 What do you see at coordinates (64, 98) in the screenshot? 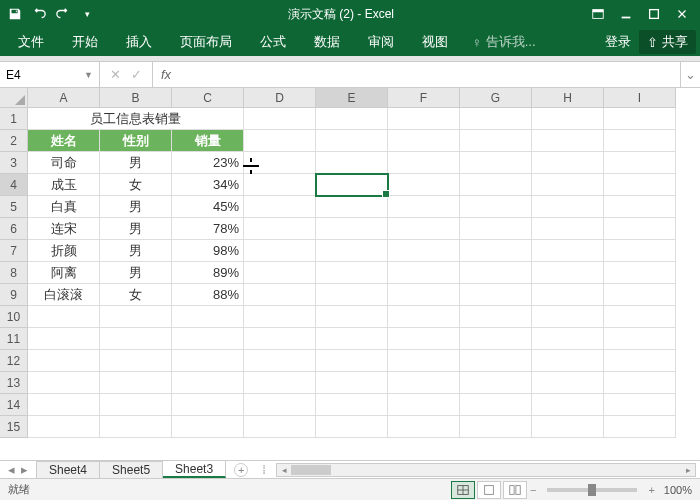
I see `column-header-A: A` at bounding box center [64, 98].